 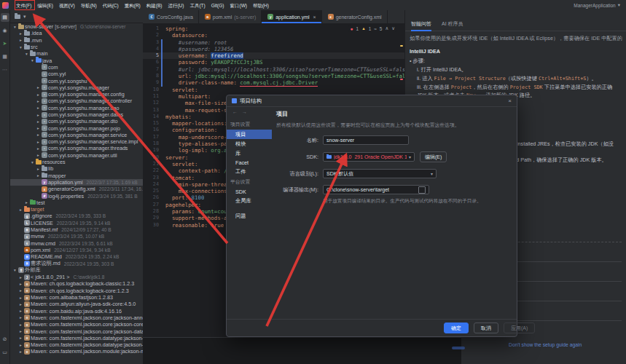 What do you see at coordinates (5, 57) in the screenshot?
I see `structure-icon: ▦` at bounding box center [5, 57].